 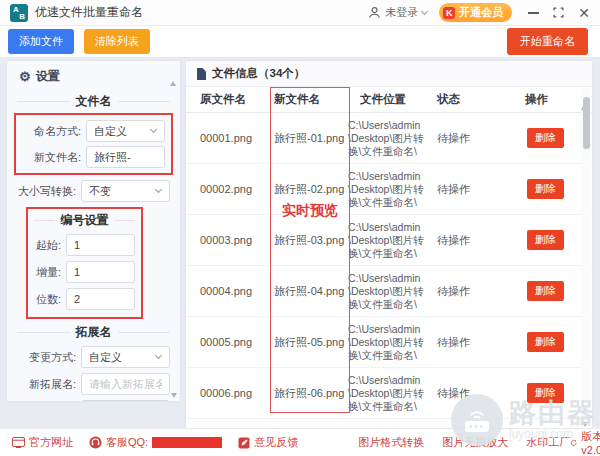 I want to click on app-logo-icon: AB, so click(x=19, y=13).